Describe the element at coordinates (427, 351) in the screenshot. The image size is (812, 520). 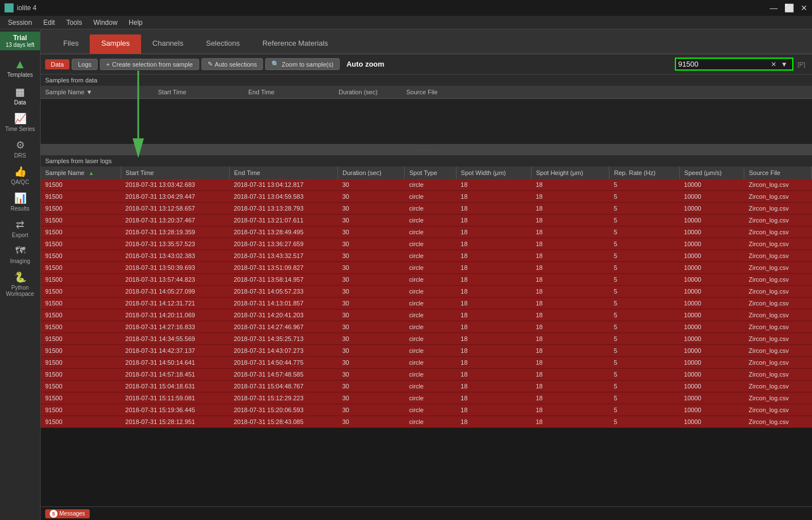
I see `table-row: 915002018-07-31 14:42:37.1372018-07-31 1…` at that location.